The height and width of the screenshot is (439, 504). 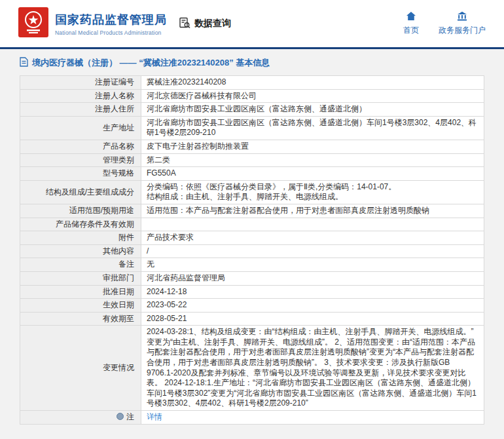 I want to click on row-label-cell: 其他内容, so click(x=81, y=252).